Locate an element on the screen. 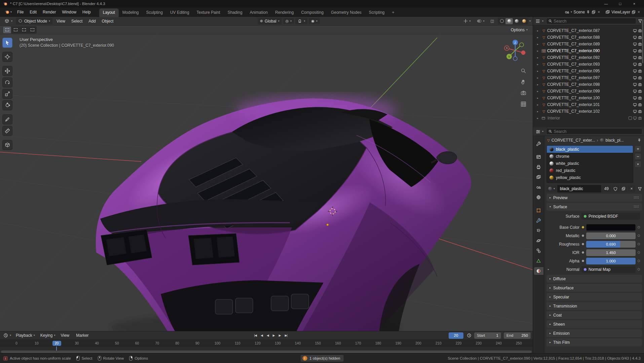 Image resolution: width=644 pixels, height=363 pixels. material-slot: yellow_plastic is located at coordinates (590, 178).